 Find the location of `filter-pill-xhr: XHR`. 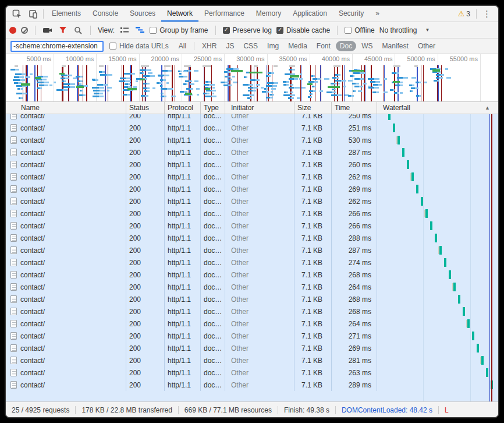

filter-pill-xhr: XHR is located at coordinates (210, 46).